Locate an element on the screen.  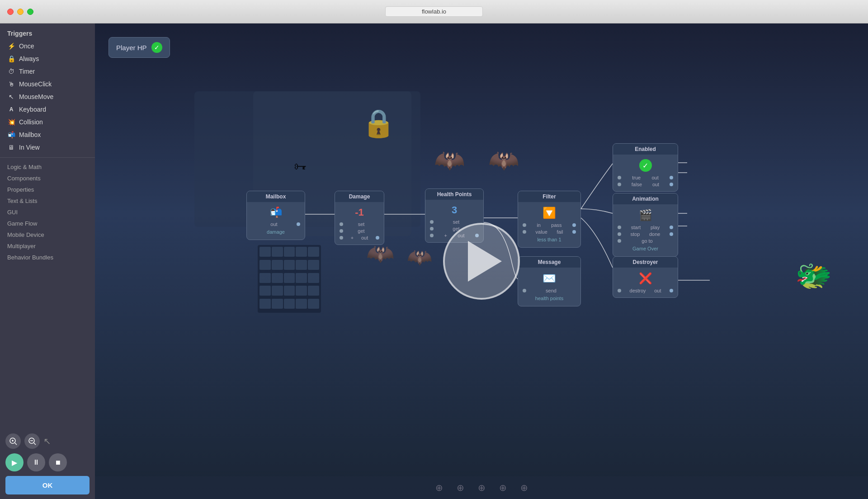
sidebar-item-mobile: Mobile Device is located at coordinates (47, 235).